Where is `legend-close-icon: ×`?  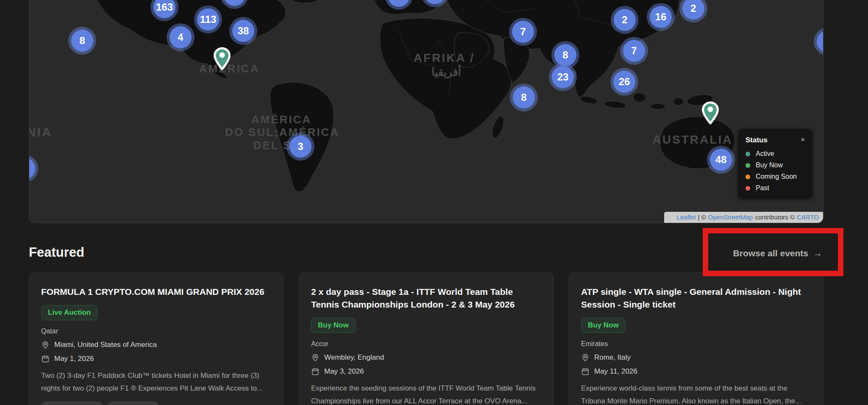 legend-close-icon: × is located at coordinates (803, 140).